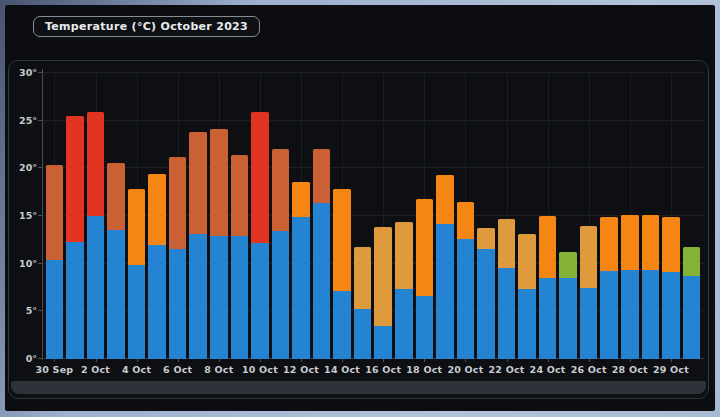  I want to click on scrollbar-track, so click(358, 388).